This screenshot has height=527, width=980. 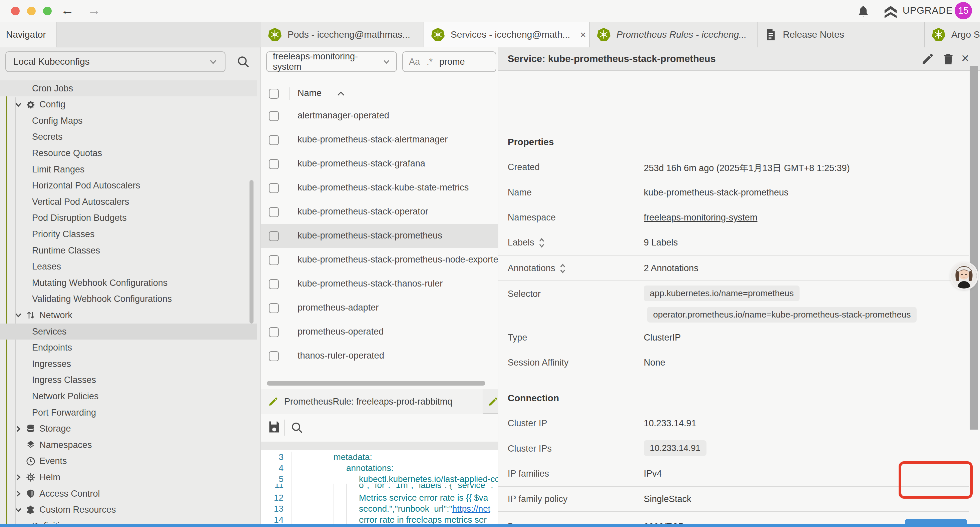 What do you see at coordinates (129, 121) in the screenshot?
I see `sidebar-item-config-maps: Config Maps` at bounding box center [129, 121].